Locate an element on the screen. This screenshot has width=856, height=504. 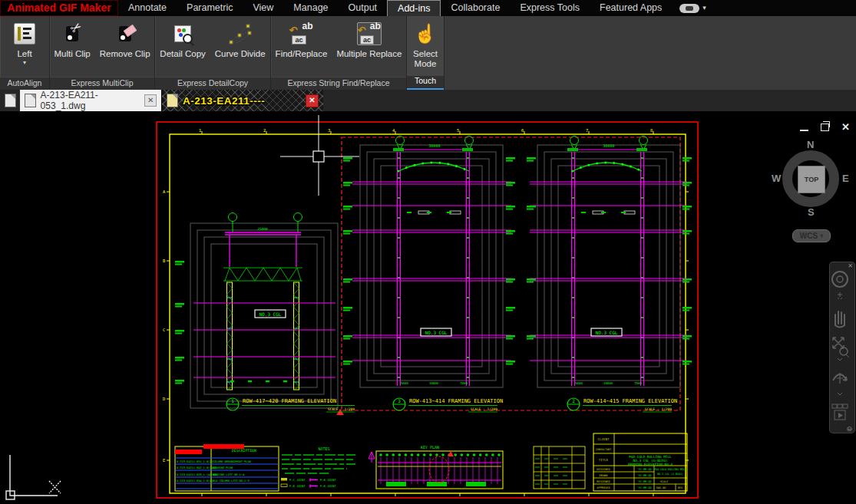
table-cell: A-213-EA211-054_1-0(4) is located at coordinates (195, 481).